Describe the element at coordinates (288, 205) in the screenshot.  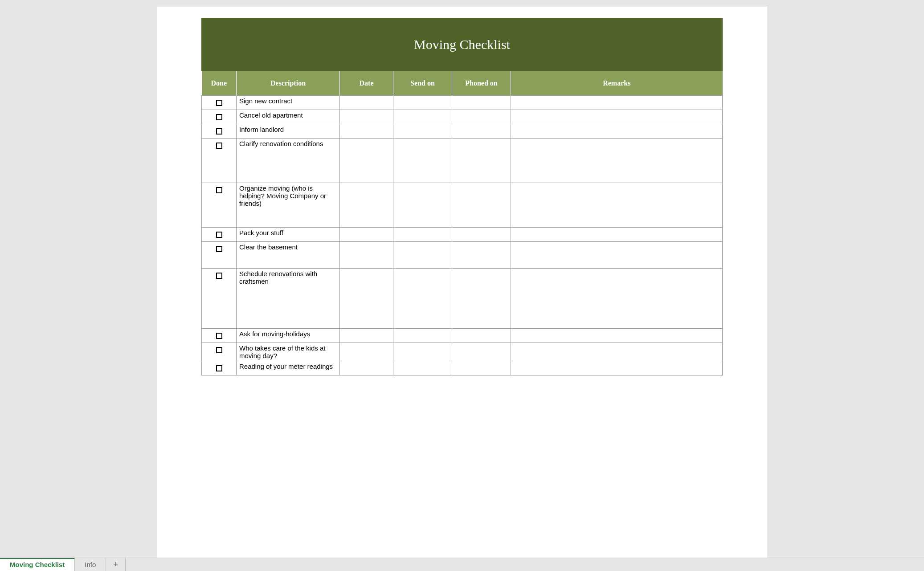
I see `cell-description: Organize moving (who is helping? Moving …` at that location.